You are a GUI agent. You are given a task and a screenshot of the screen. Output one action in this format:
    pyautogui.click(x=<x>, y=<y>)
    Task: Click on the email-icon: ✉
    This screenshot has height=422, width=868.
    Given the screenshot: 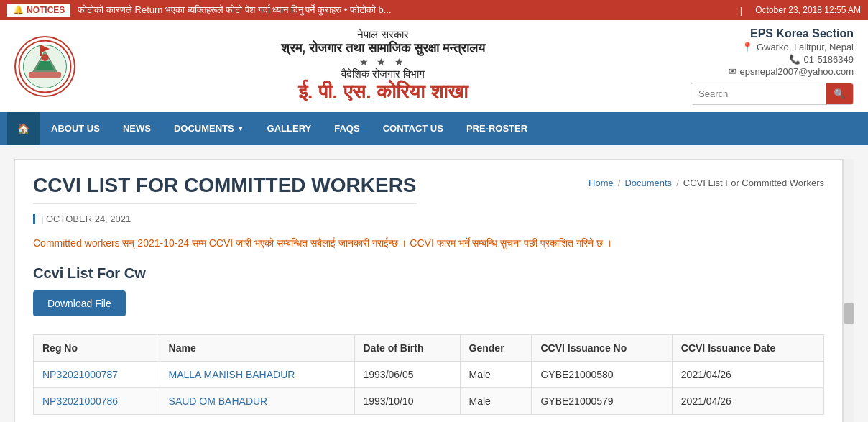 What is the action you would take?
    pyautogui.click(x=733, y=72)
    